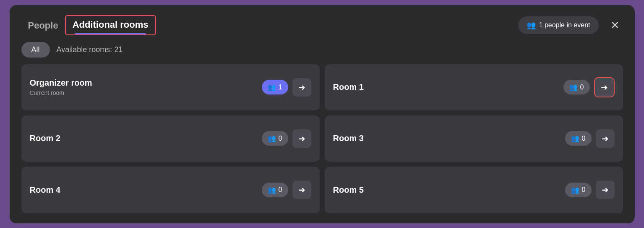 This screenshot has width=644, height=228. What do you see at coordinates (36, 50) in the screenshot?
I see `all-filter-button: All` at bounding box center [36, 50].